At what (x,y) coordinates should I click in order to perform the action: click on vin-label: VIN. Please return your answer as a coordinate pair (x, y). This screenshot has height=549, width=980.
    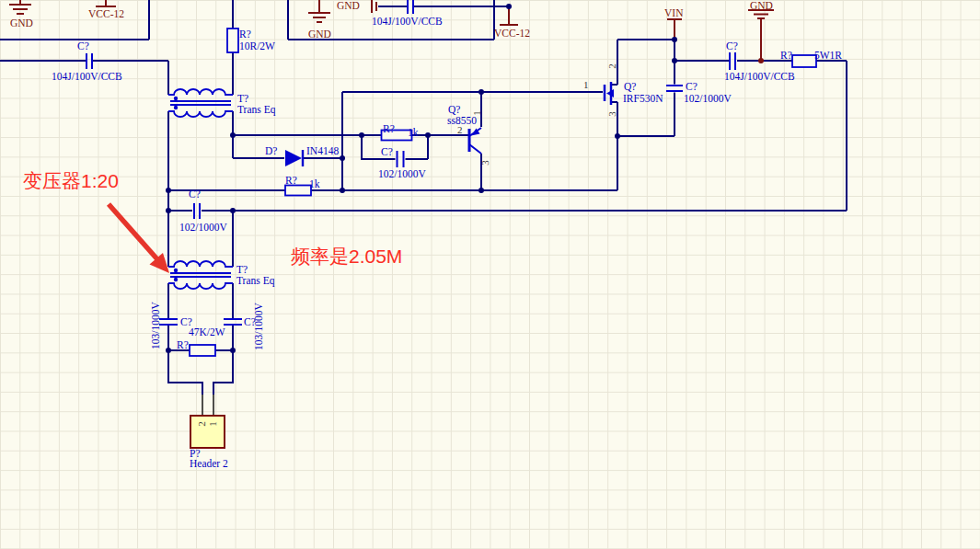
    Looking at the image, I should click on (674, 13).